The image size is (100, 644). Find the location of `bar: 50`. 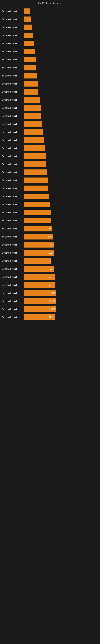

bar: 50 is located at coordinates (38, 228).